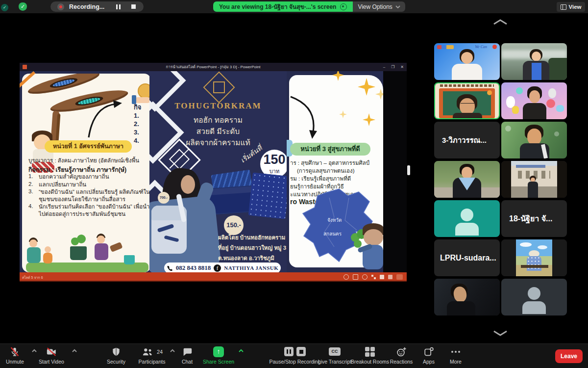 The width and height of the screenshot is (588, 368). What do you see at coordinates (15, 355) in the screenshot?
I see `unmute-button: Unmute` at bounding box center [15, 355].